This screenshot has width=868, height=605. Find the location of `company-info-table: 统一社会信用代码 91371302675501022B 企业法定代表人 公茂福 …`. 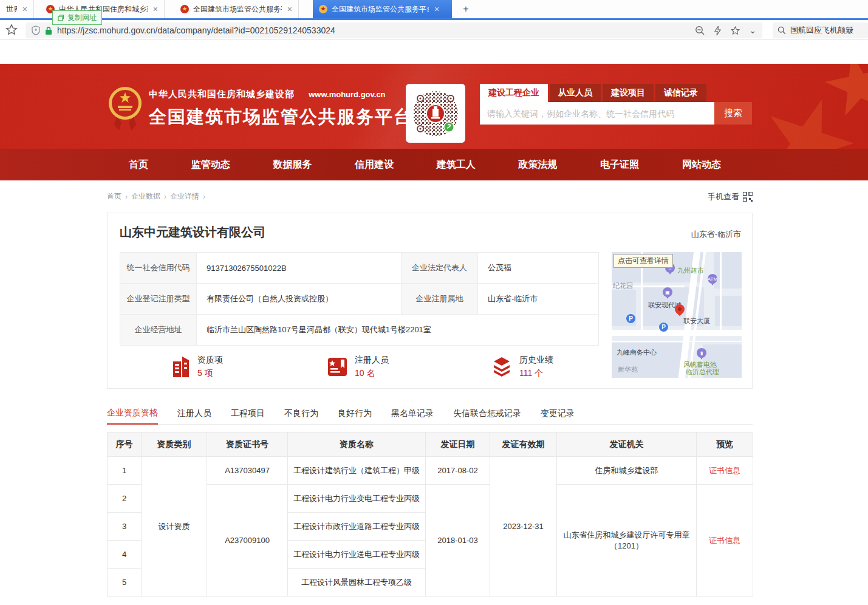

company-info-table: 统一社会信用代码 91371302675501022B 企业法定代表人 公茂福 … is located at coordinates (360, 299).